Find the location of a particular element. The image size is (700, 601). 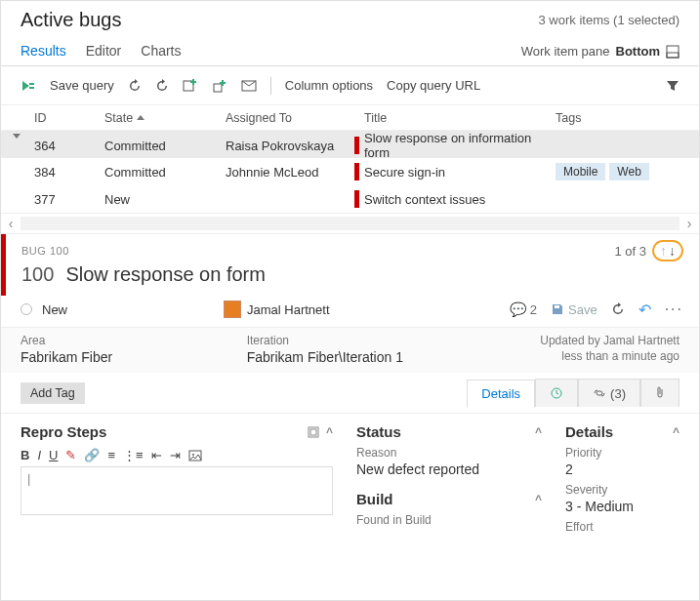

table-row: 377NewSwitch context issues is located at coordinates (350, 199).